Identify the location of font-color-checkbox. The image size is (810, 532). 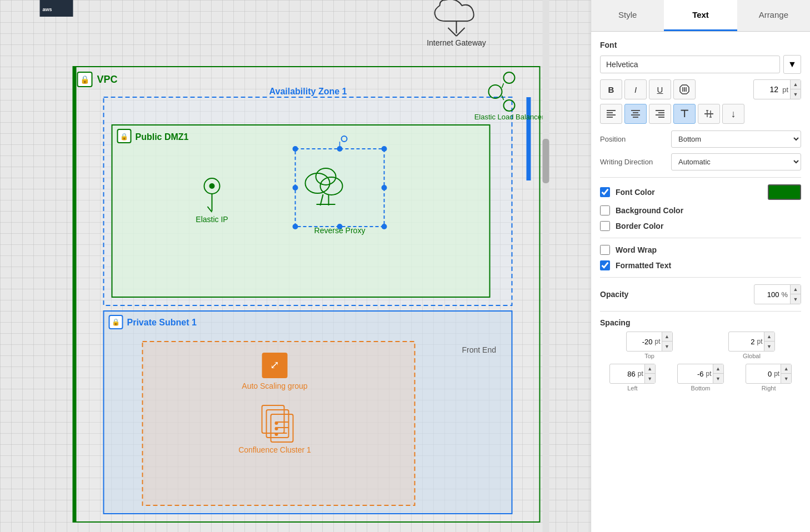
(605, 192).